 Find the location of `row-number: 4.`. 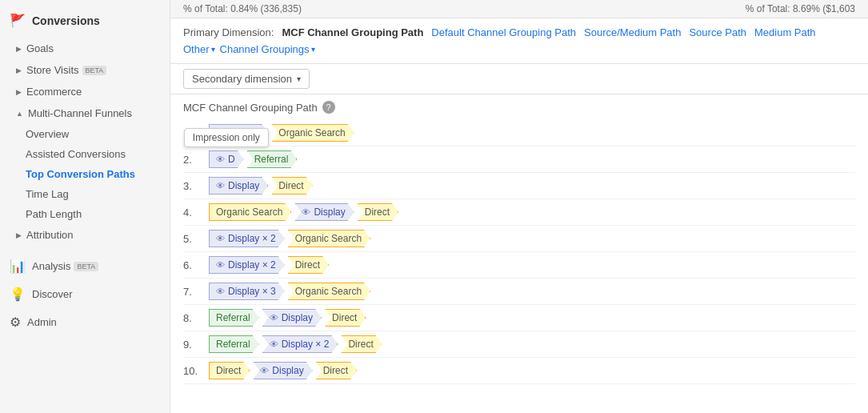

row-number: 4. is located at coordinates (196, 213).